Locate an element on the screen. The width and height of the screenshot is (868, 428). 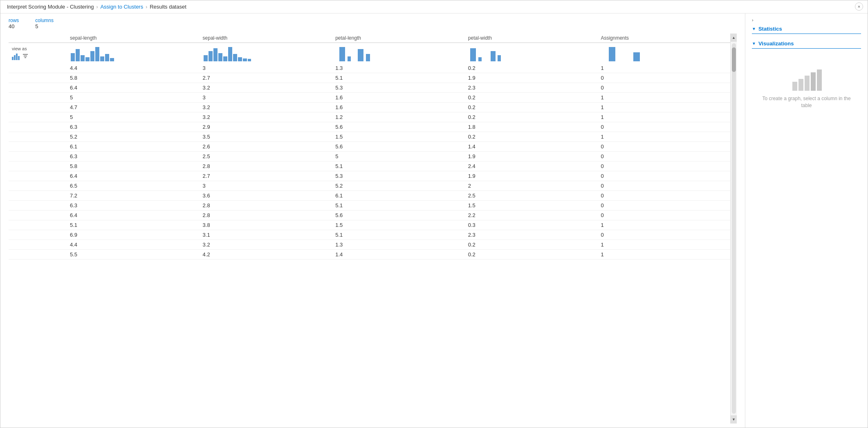
filter-view-icon is located at coordinates (25, 56).